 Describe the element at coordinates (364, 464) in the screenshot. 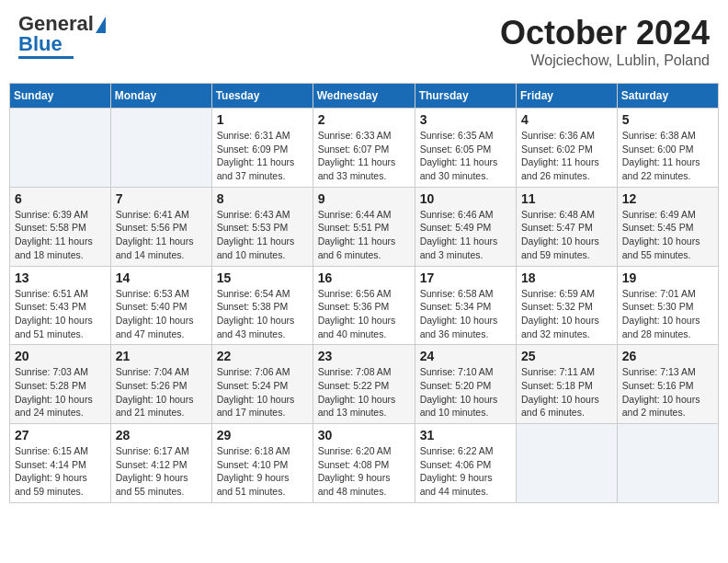

I see `calendar-week-row: 27Sunrise: 6:15 AM Sunset: 4:14 PM Dayli…` at that location.